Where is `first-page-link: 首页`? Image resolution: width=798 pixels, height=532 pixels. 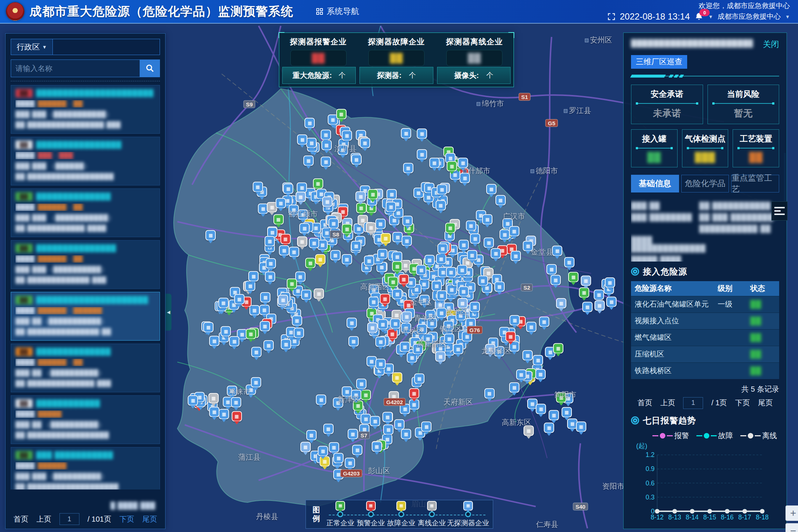
first-page-link: 首页 is located at coordinates (645, 403).